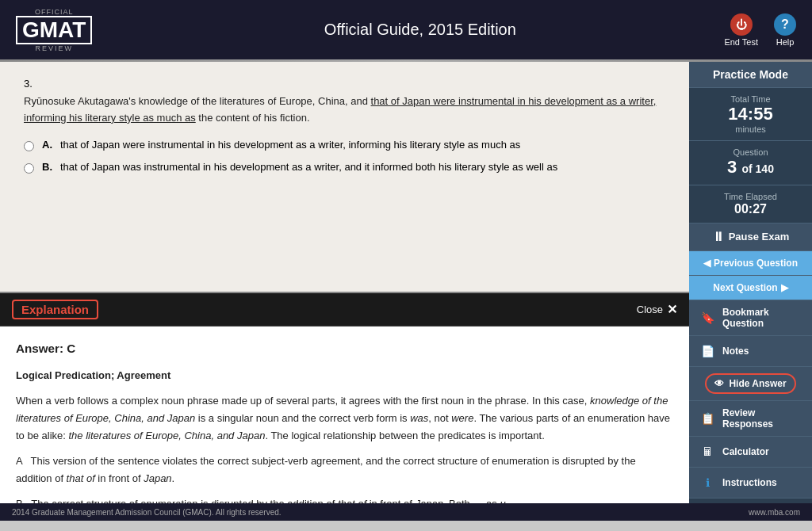  Describe the element at coordinates (707, 418) in the screenshot. I see `review-icon: 📋` at that location.